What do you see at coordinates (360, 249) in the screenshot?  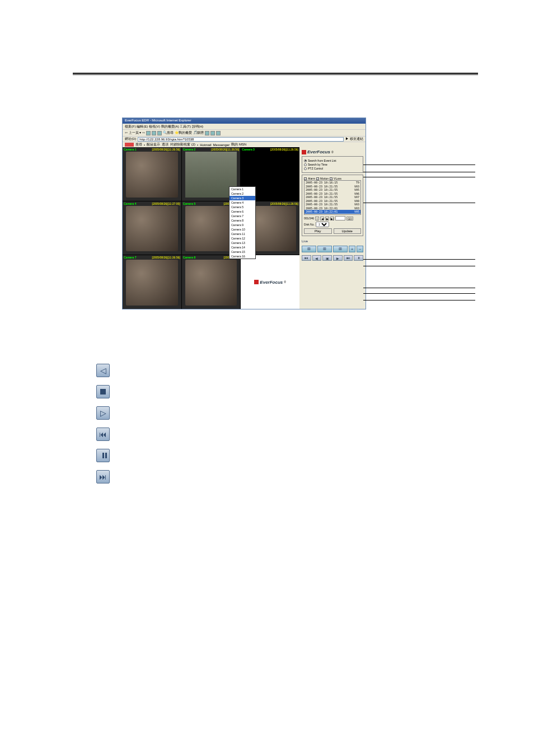 I see `zoom-out-button: −` at bounding box center [360, 249].